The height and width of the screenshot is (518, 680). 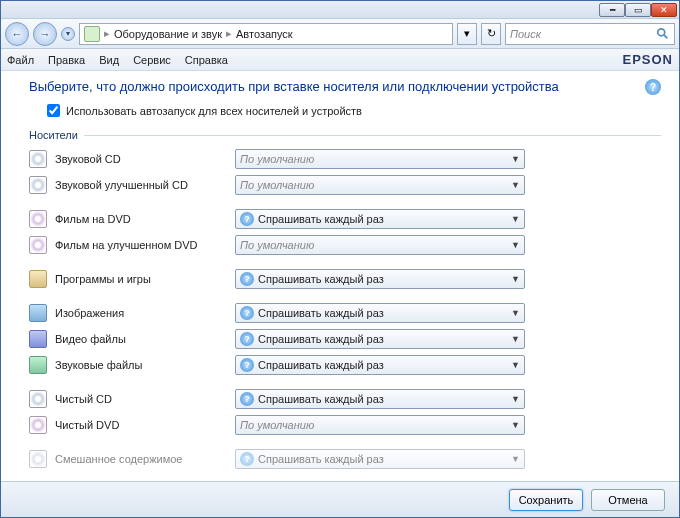 I want to click on label-software-games: Программы и игры, so click(x=145, y=279).